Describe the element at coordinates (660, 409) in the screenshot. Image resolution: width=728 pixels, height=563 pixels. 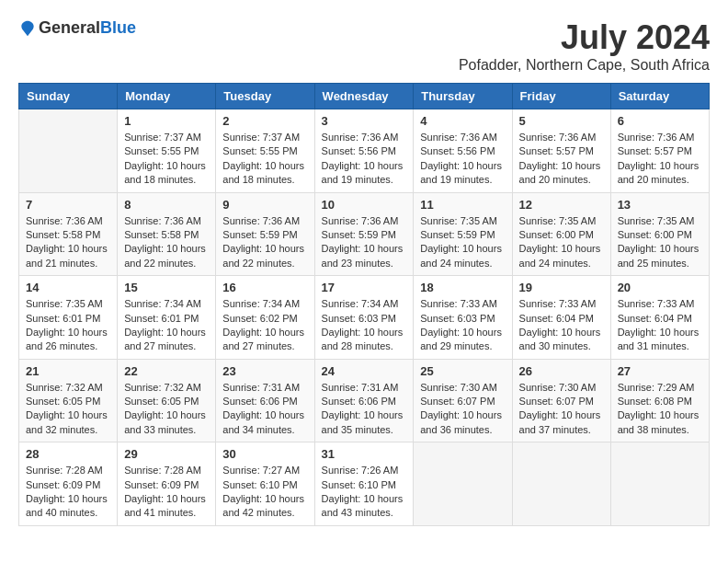
I see `day-info: Sunrise: 7:29 AMSunset: 6:08 PMDaylight:…` at that location.